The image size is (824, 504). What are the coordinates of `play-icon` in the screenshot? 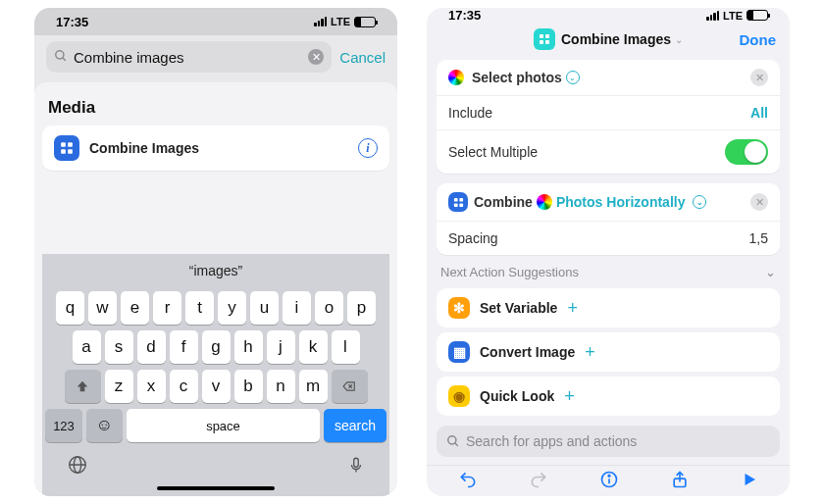 It's located at (749, 482).